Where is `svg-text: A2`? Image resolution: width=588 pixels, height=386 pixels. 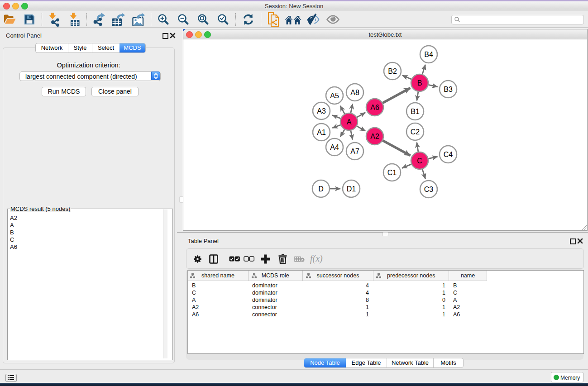
svg-text: A2 is located at coordinates (375, 137).